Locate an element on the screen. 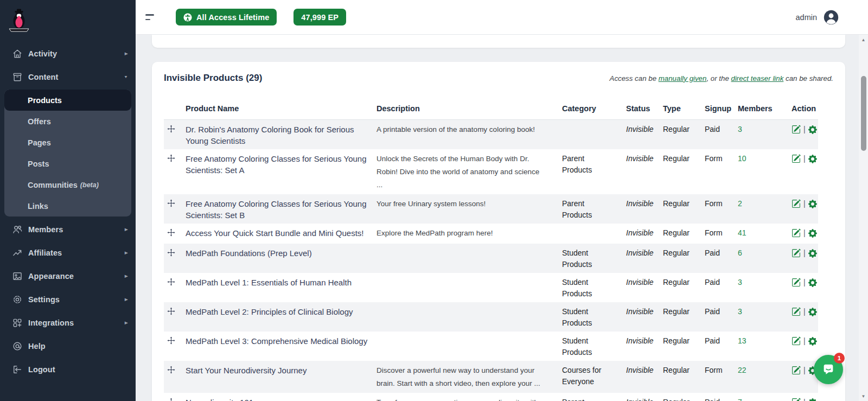 This screenshot has height=401, width=868. members-count-link: 10 is located at coordinates (742, 158).